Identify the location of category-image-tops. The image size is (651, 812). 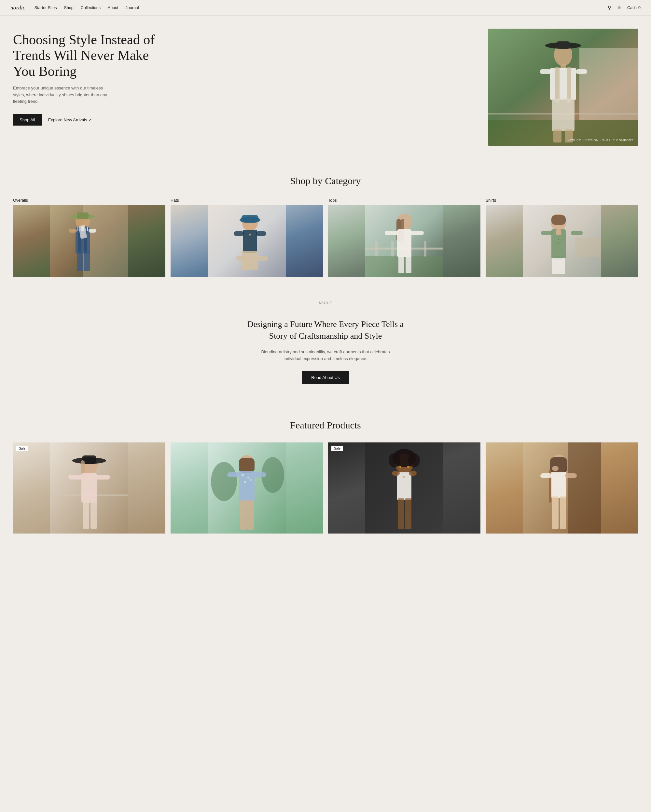
(404, 241).